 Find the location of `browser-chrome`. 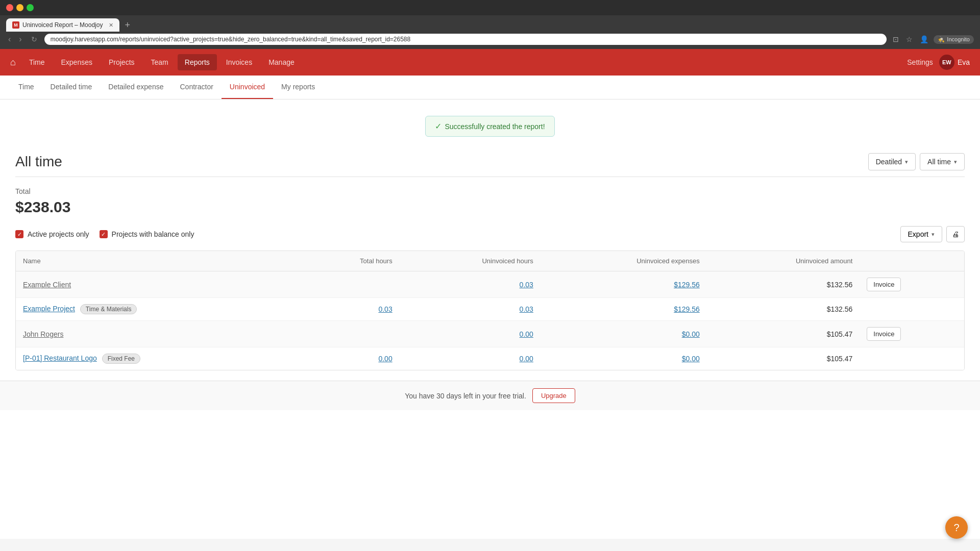

browser-chrome is located at coordinates (490, 8).